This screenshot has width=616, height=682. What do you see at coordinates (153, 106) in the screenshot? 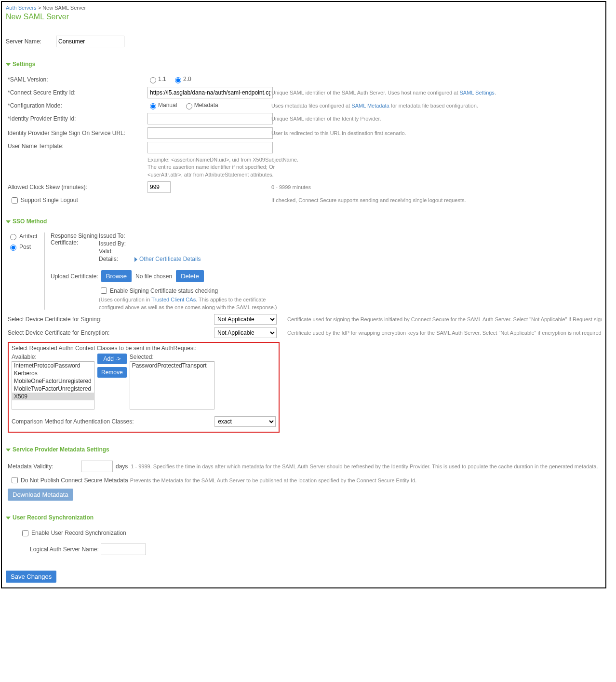
I see `config-mode-manual-radio` at bounding box center [153, 106].